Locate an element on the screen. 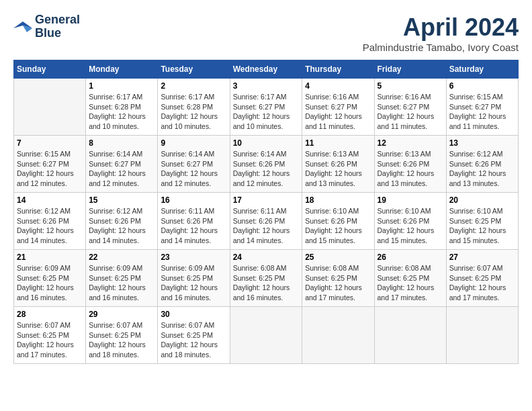 This screenshot has height=411, width=532. calendar-cell: 23Sunrise: 6:09 AM Sunset: 6:25 PM Dayli… is located at coordinates (193, 278).